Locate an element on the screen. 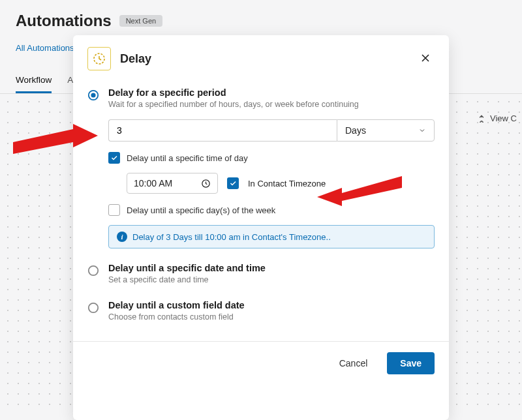 The image size is (522, 420). option-title: Delay until a custom field date is located at coordinates (271, 305).